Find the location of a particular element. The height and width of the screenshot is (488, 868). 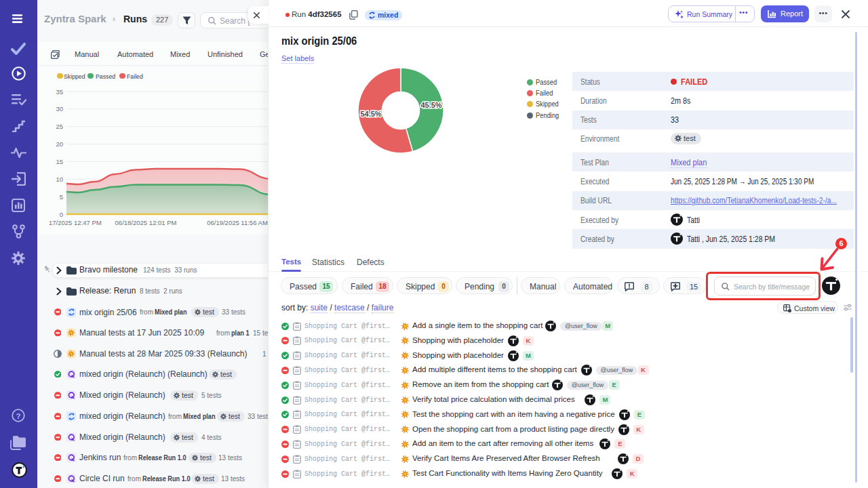

svg-text: 06/18/2025 12:01 PM is located at coordinates (146, 222).